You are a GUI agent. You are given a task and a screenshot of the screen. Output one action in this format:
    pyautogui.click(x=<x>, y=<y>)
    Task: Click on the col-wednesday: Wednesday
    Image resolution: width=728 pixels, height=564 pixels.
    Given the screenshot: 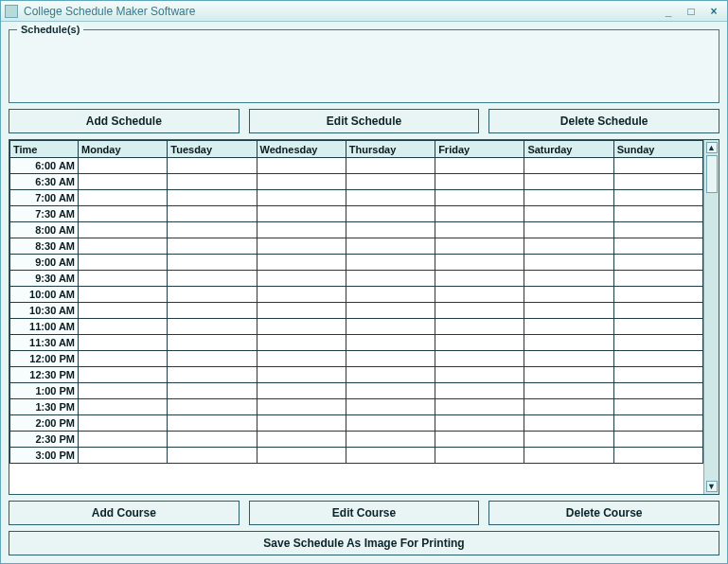 What is the action you would take?
    pyautogui.click(x=301, y=150)
    